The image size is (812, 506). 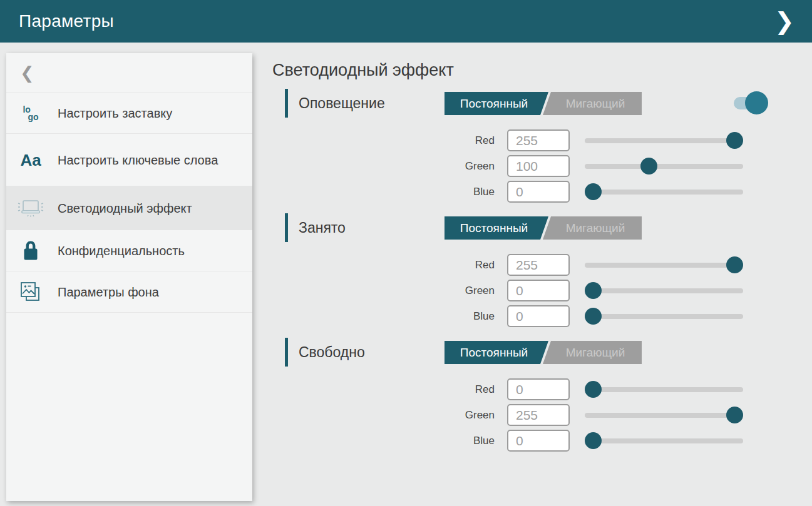 What do you see at coordinates (751, 103) in the screenshot?
I see `notification-enabled-toggle` at bounding box center [751, 103].